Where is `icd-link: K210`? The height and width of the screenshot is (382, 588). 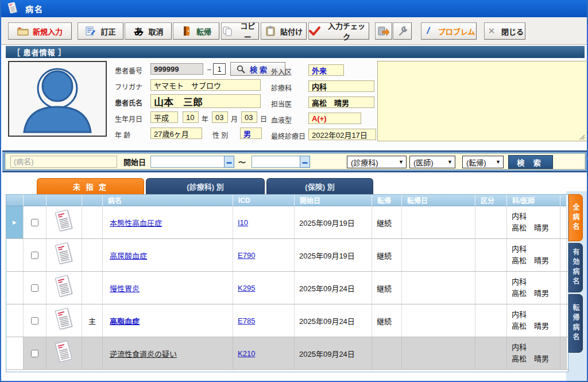
icd-link: K210 is located at coordinates (246, 354).